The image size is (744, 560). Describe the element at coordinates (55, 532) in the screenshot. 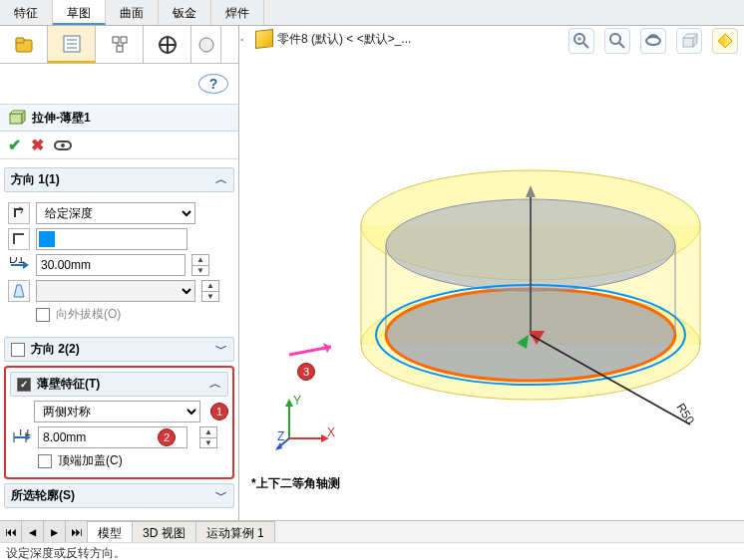

I see `tab-scroll-next: ▶` at that location.